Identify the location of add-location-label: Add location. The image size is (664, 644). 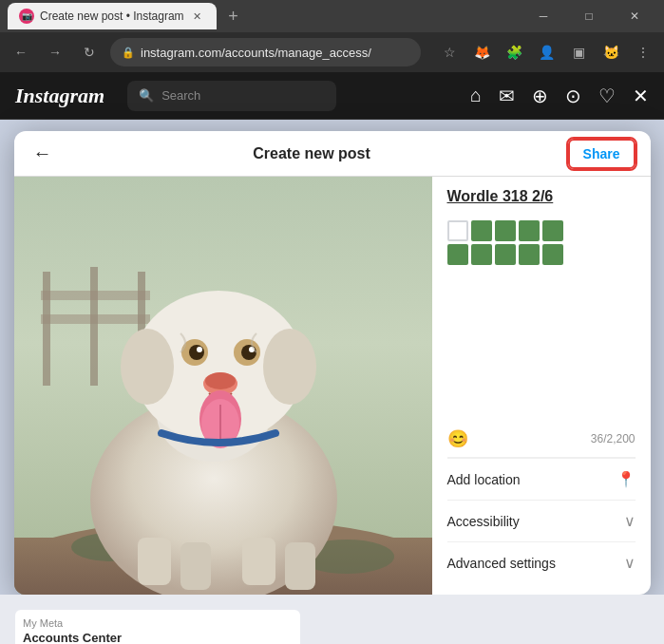
(484, 480).